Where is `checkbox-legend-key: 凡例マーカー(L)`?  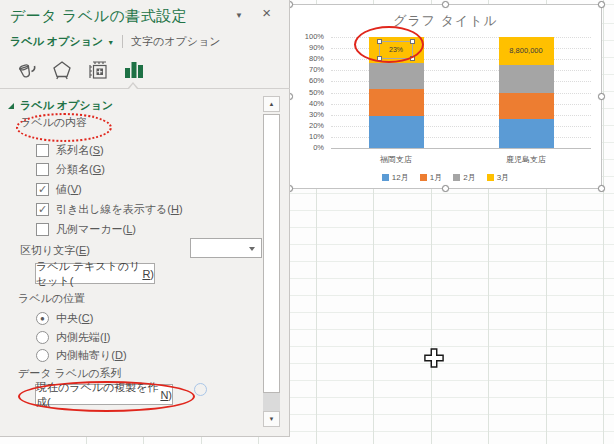 checkbox-legend-key: 凡例マーカー(L) is located at coordinates (86, 229).